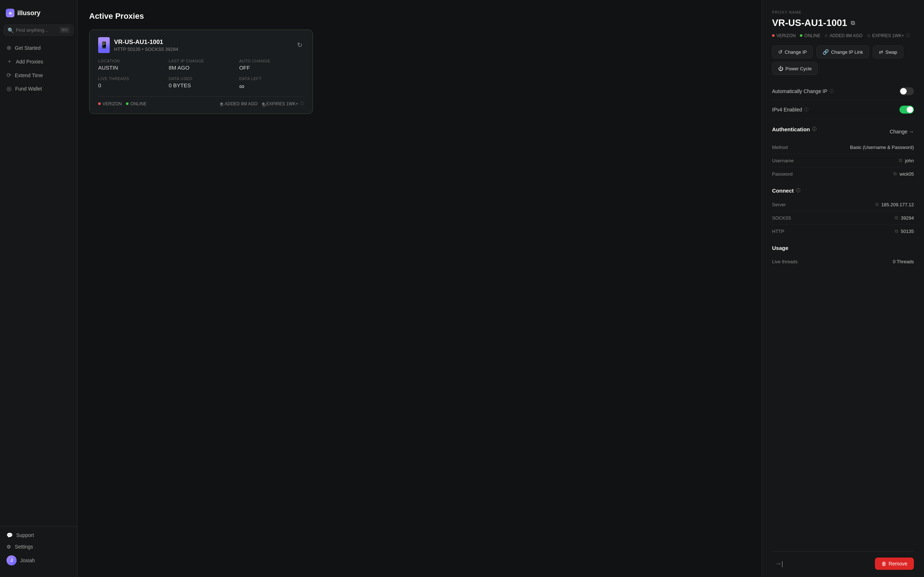 The height and width of the screenshot is (577, 924). What do you see at coordinates (39, 89) in the screenshot?
I see `sidebar-item-fund-wallet: ◎ Fund Wallet` at bounding box center [39, 89].